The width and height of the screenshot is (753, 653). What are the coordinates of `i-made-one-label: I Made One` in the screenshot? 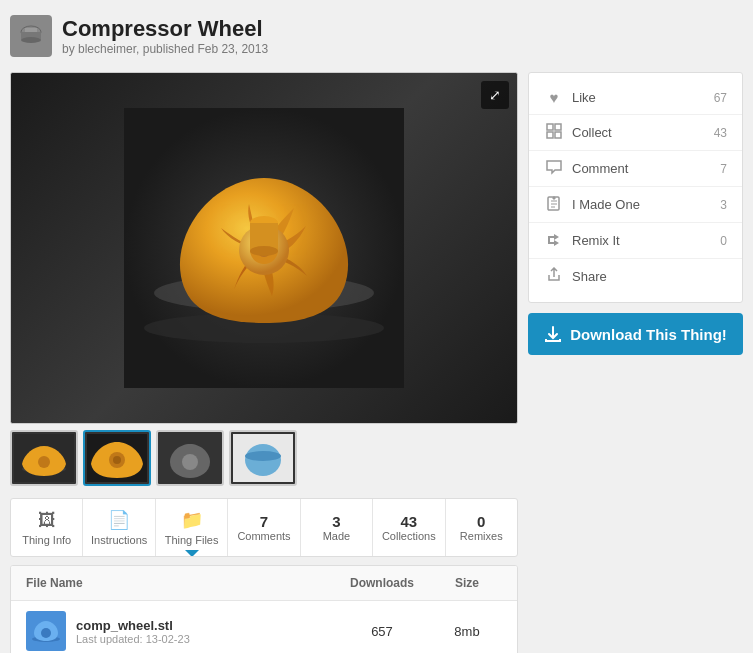 It's located at (640, 204).